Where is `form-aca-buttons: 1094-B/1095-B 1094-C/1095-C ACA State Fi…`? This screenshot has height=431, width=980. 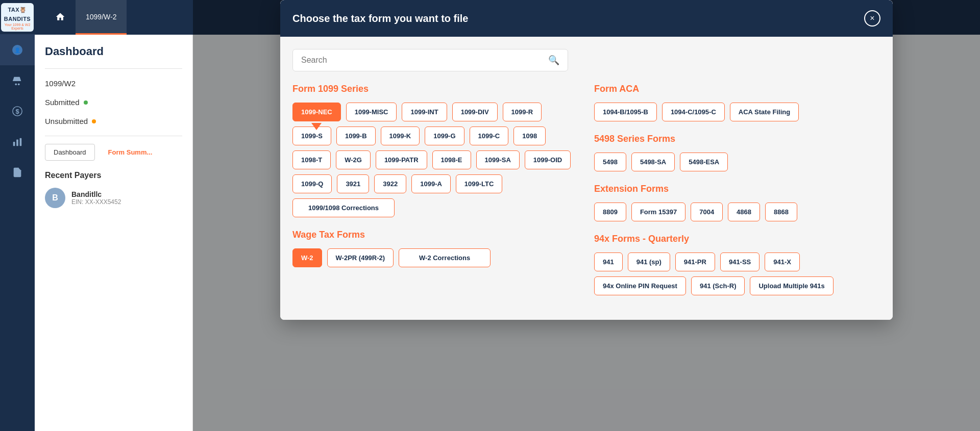 form-aca-buttons: 1094-B/1095-B 1094-C/1095-C ACA State Fi… is located at coordinates (737, 112).